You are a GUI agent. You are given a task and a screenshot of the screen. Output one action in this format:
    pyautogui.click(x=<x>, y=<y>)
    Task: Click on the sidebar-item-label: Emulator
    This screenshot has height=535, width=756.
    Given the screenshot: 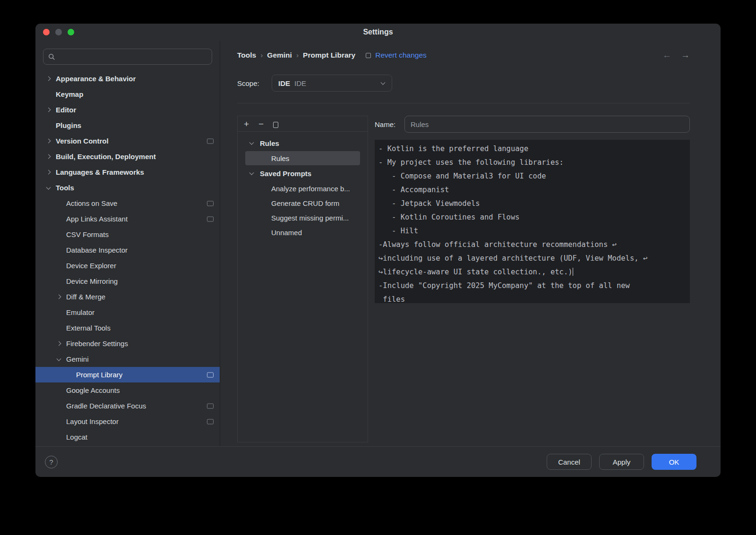 What is the action you would take?
    pyautogui.click(x=80, y=313)
    